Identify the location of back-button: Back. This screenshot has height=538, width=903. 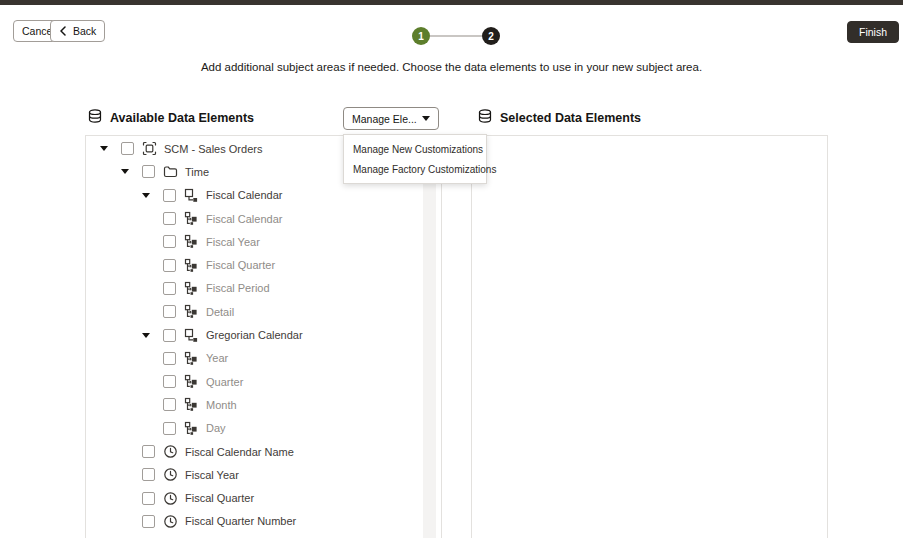
(78, 31).